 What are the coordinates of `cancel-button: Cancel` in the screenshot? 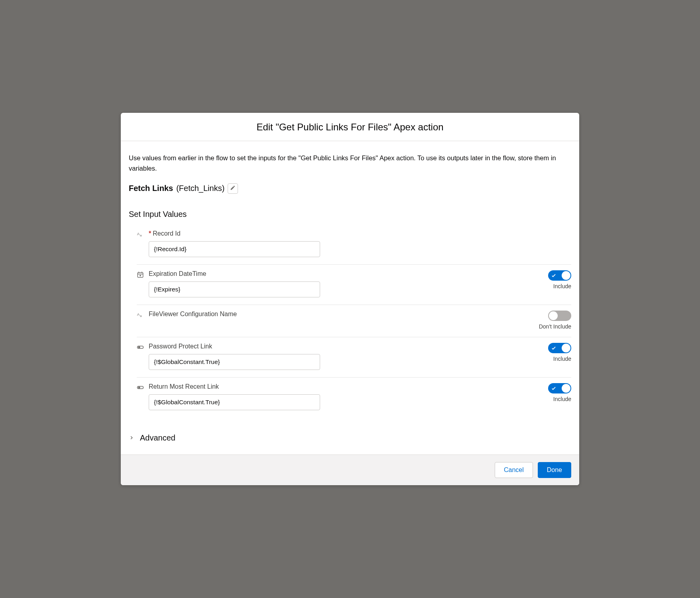 It's located at (514, 470).